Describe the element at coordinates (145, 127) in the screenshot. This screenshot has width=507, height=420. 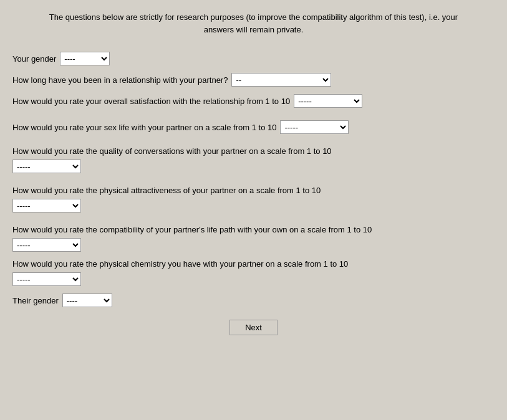
I see `sex-life-label: How would you rate your sex life with yo…` at that location.